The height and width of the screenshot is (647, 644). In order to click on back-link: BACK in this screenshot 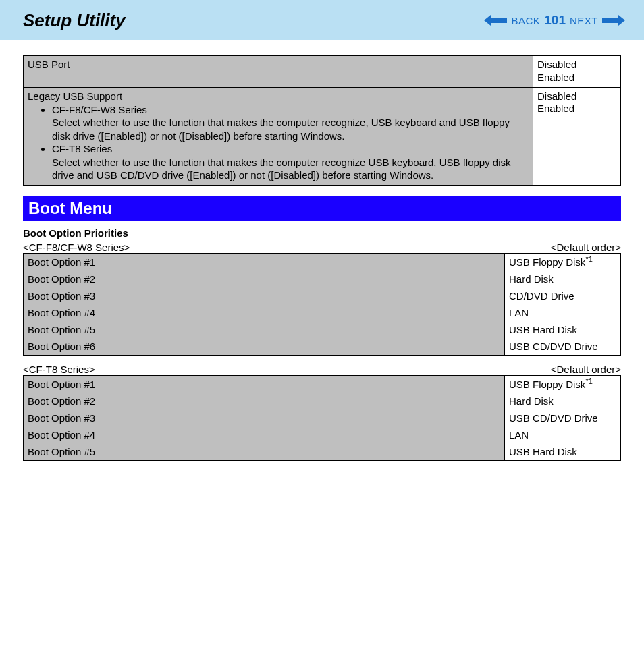, I will do `click(525, 20)`.